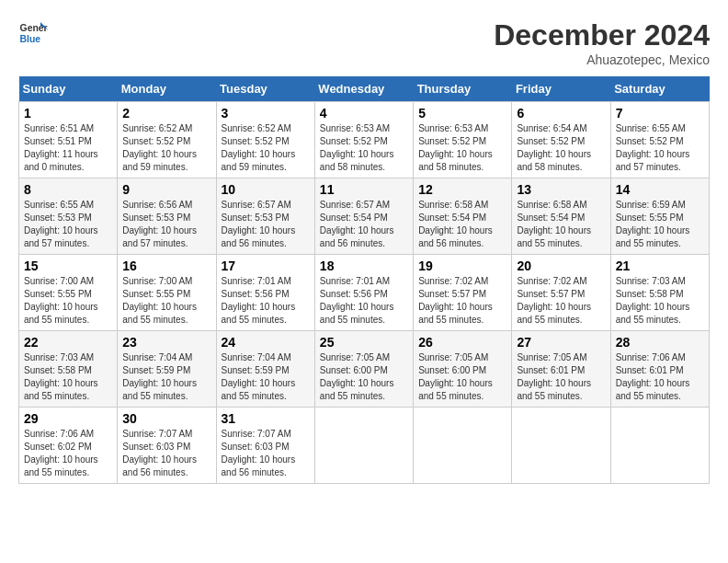 The width and height of the screenshot is (728, 563). Describe the element at coordinates (31, 39) in the screenshot. I see `svg-text: Blue` at that location.